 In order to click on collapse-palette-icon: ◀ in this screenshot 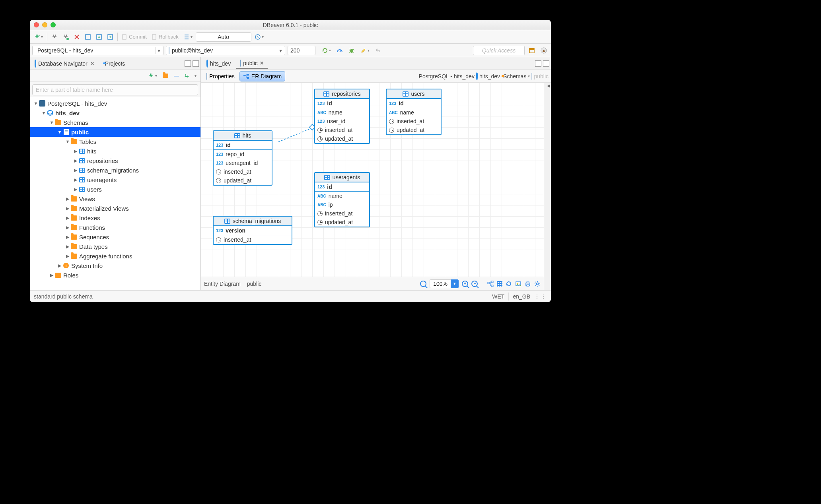, I will do `click(549, 86)`.